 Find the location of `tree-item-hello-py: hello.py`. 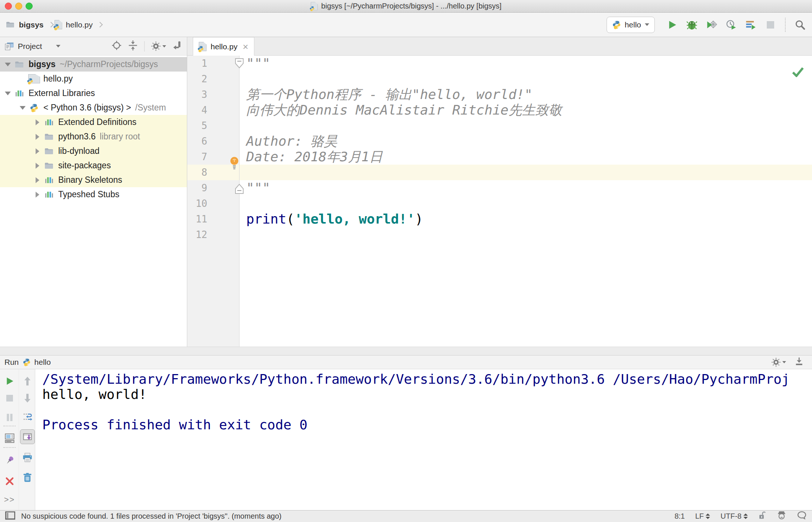

tree-item-hello-py: hello.py is located at coordinates (93, 79).